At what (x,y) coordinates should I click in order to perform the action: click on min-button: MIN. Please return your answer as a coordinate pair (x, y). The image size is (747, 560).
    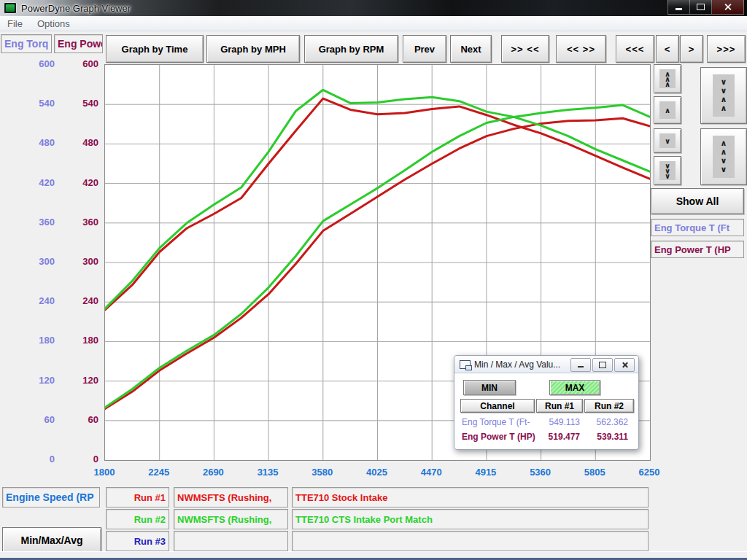
    Looking at the image, I should click on (489, 388).